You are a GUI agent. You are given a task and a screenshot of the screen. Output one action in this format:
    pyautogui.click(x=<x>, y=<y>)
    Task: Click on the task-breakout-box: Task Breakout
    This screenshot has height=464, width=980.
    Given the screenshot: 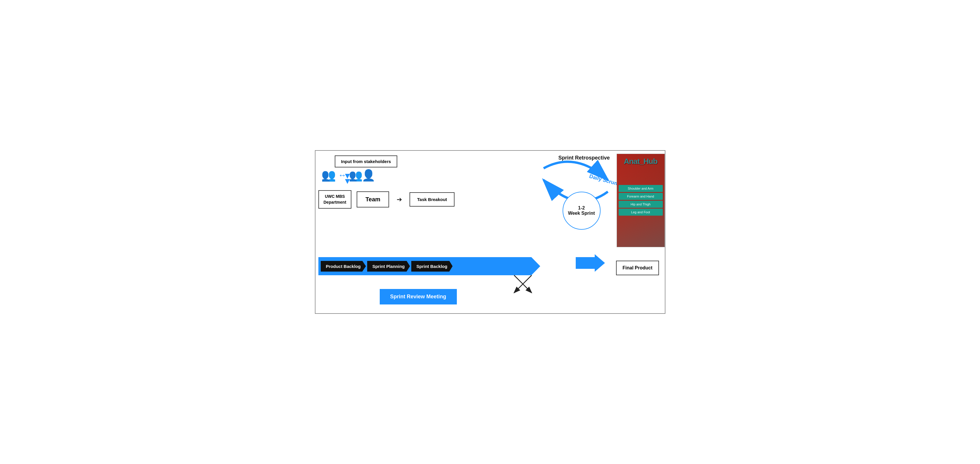 What is the action you would take?
    pyautogui.click(x=432, y=199)
    